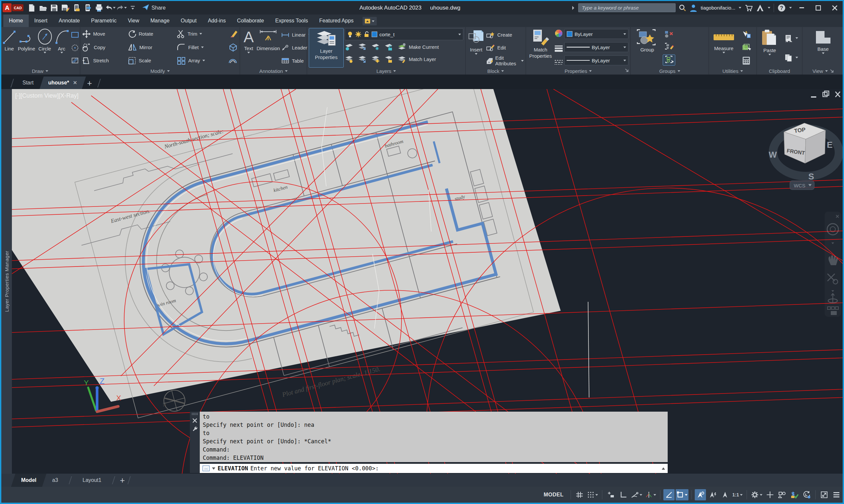 The image size is (844, 504). What do you see at coordinates (627, 71) in the screenshot?
I see `properties-dialog-launcher` at bounding box center [627, 71].